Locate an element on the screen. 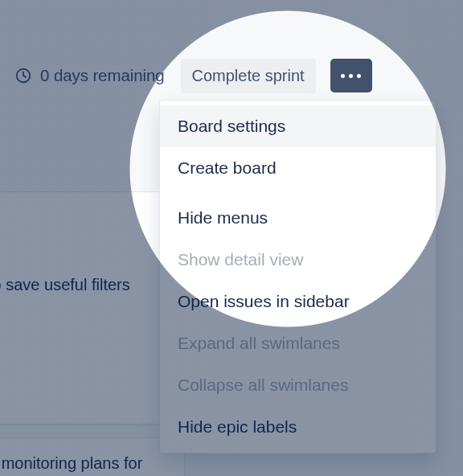 The image size is (463, 476). menu-item-board-settings: Board settings is located at coordinates (297, 126).